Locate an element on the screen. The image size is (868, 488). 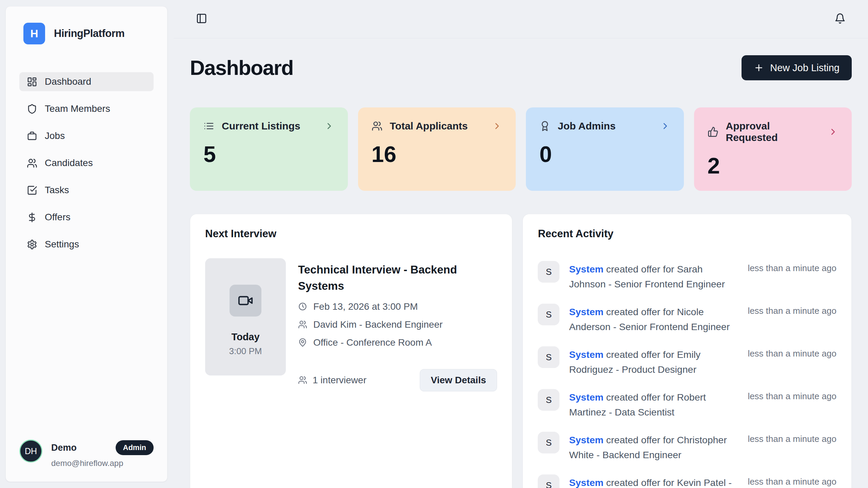
interview-candidate-row: David Kim - Backend Engineer is located at coordinates (397, 325).